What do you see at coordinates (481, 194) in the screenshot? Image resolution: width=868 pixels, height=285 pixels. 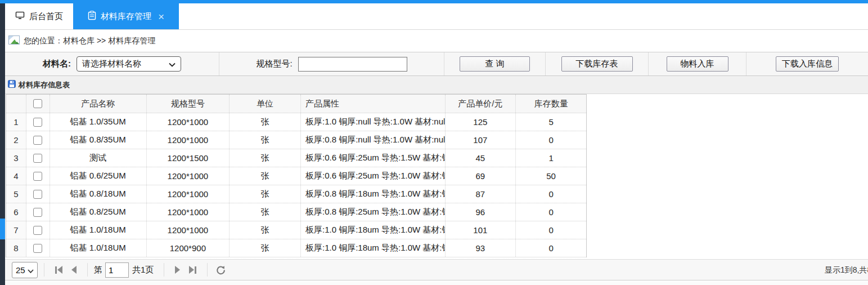 I see `cell-unit-price: 87` at bounding box center [481, 194].